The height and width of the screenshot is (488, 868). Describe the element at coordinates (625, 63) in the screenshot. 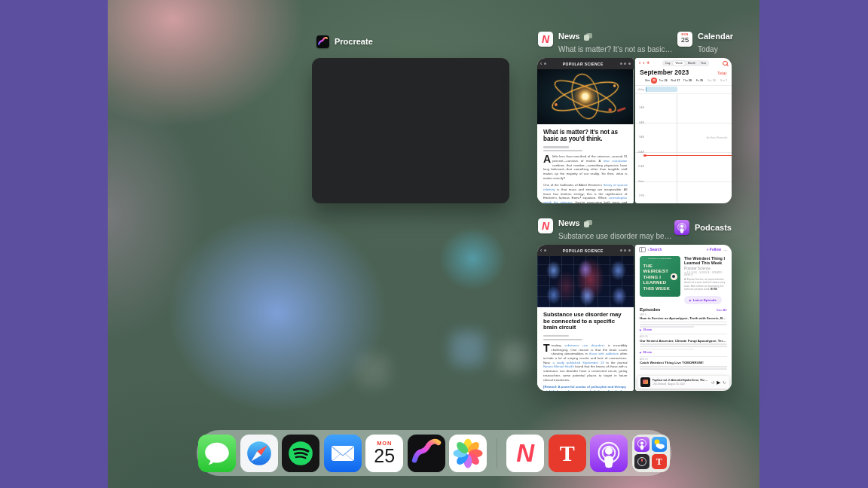

I see `bookmark-icon` at that location.